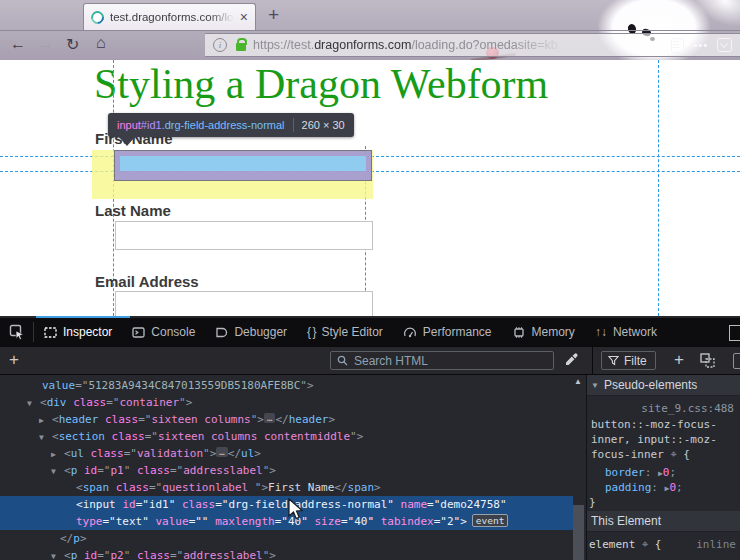 Image resolution: width=740 pixels, height=560 pixels. Describe the element at coordinates (286, 386) in the screenshot. I see `markup-line: value="51283A9434C847013559DB5180AFE8BC"…` at that location.